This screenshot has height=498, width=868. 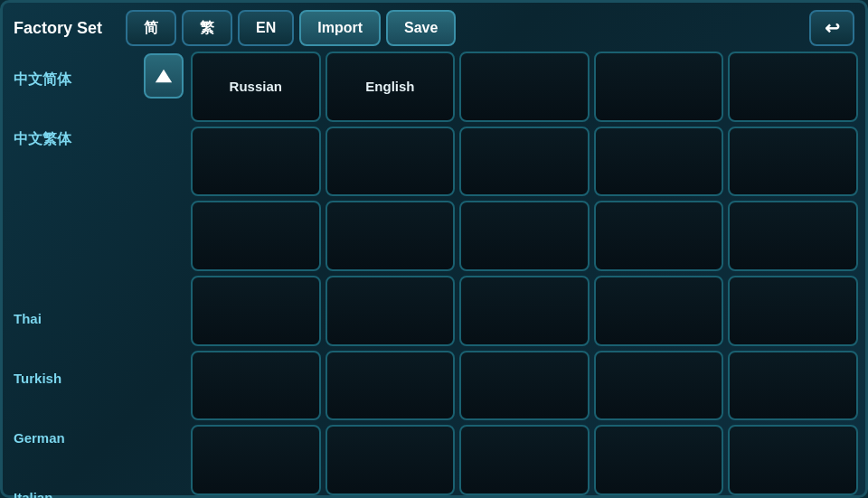 I want to click on grid-cell-r3-c3, so click(x=659, y=311).